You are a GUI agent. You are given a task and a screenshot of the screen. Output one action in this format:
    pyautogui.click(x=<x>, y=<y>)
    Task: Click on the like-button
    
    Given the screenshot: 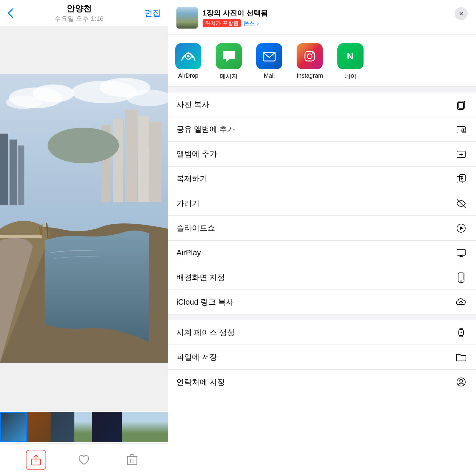 What is the action you would take?
    pyautogui.click(x=84, y=460)
    